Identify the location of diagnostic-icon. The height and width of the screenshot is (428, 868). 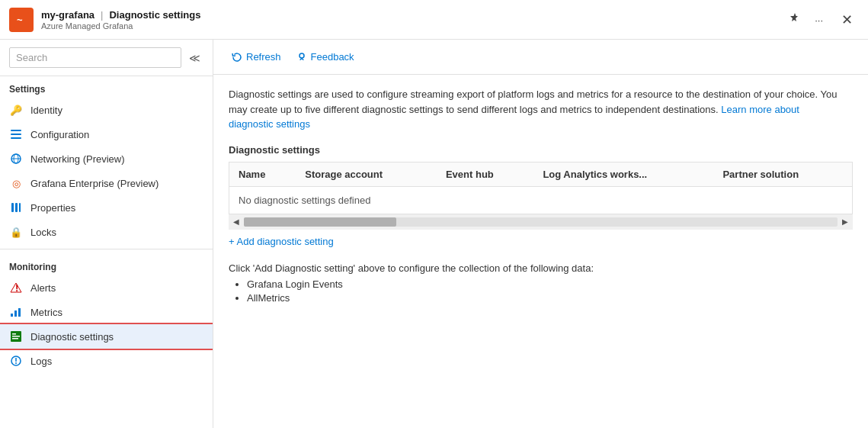
(16, 336).